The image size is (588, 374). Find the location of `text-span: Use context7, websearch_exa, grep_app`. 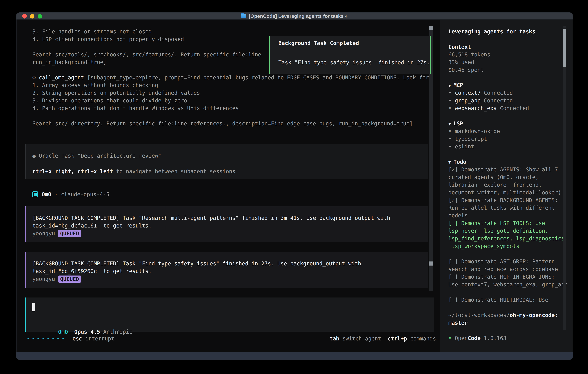

text-span: Use context7, websearch_exa, grep_app is located at coordinates (508, 285).